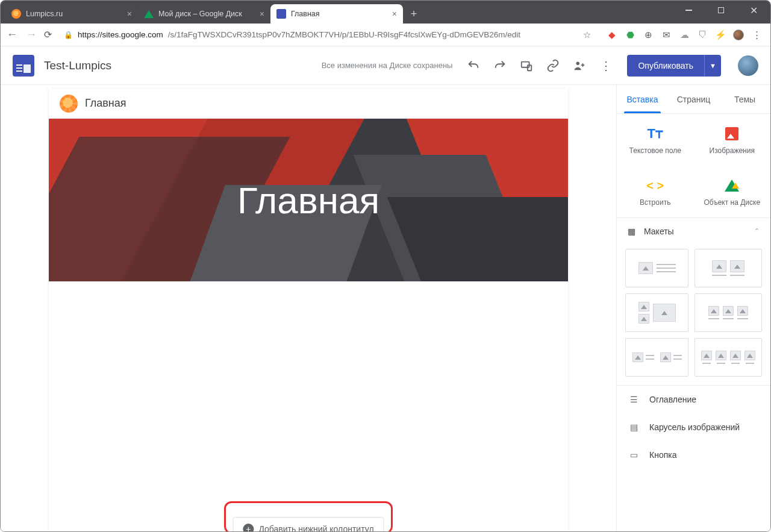  I want to click on tab-title: Lumpics.ru, so click(74, 14).